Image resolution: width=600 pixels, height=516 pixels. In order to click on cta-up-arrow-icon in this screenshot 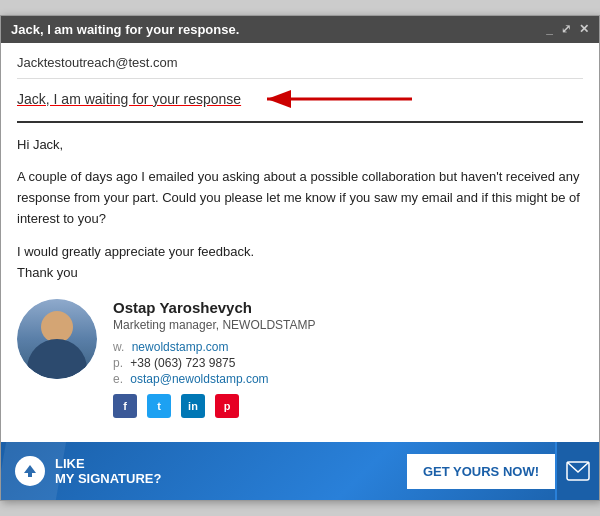, I will do `click(30, 471)`.